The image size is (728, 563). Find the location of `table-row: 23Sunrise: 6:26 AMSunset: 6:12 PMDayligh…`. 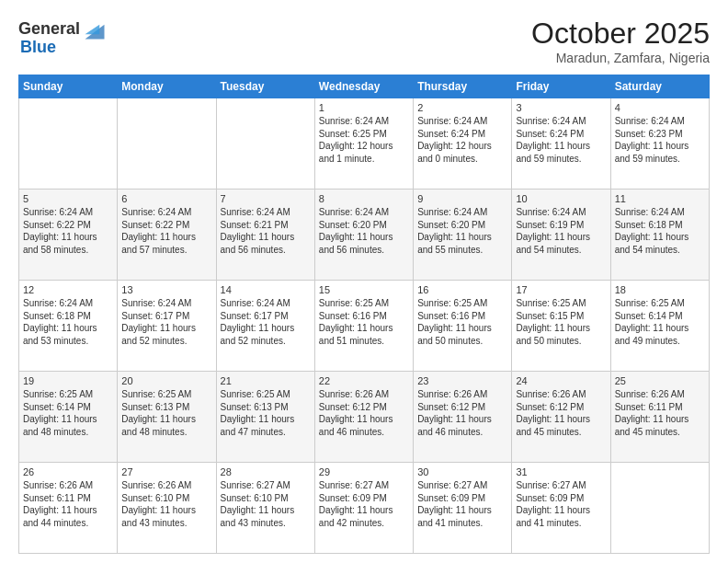

table-row: 23Sunrise: 6:26 AMSunset: 6:12 PMDayligh… is located at coordinates (463, 418).